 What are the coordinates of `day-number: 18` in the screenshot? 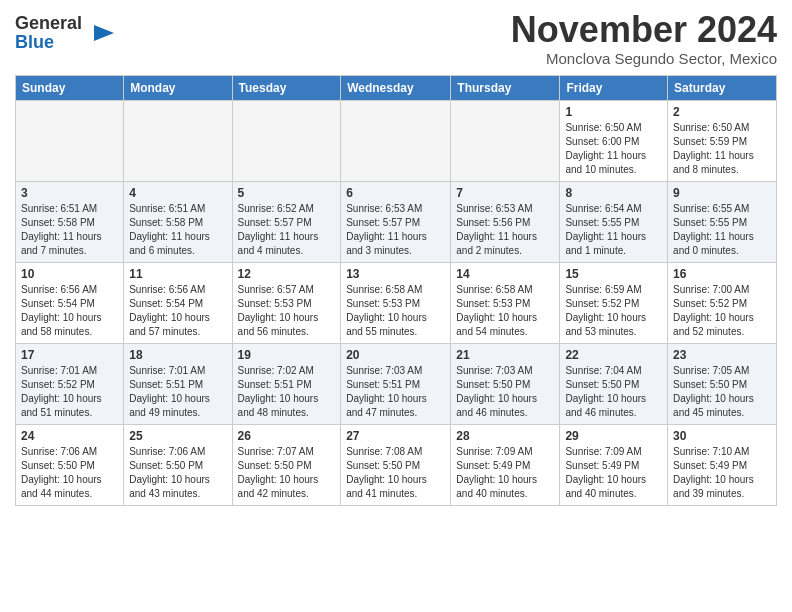 It's located at (178, 355).